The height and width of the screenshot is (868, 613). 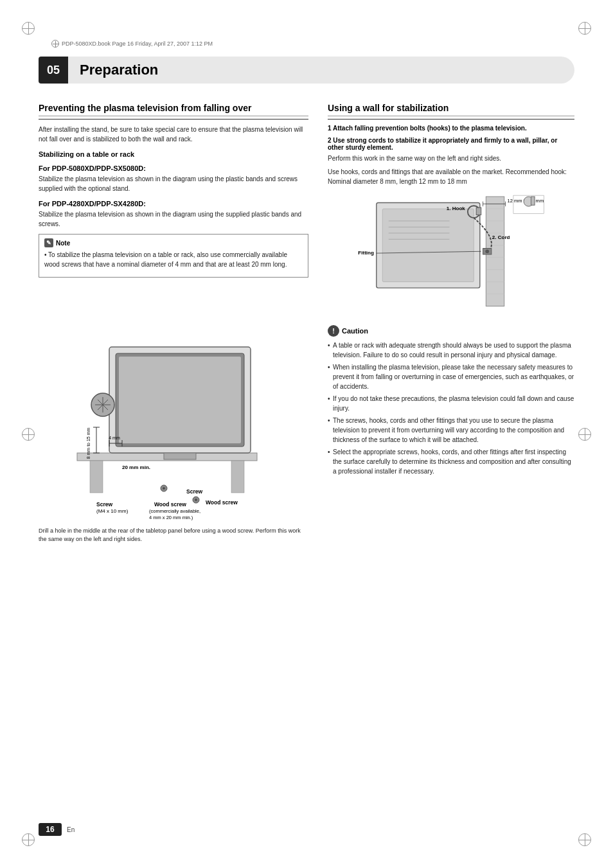 I want to click on caution-label: Caution, so click(x=355, y=331).